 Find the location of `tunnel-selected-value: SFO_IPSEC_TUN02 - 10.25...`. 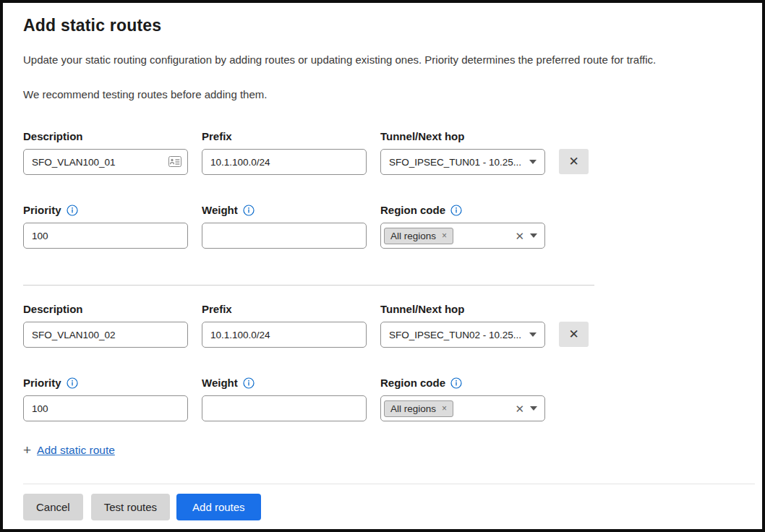

tunnel-selected-value: SFO_IPSEC_TUN02 - 10.25... is located at coordinates (456, 335).